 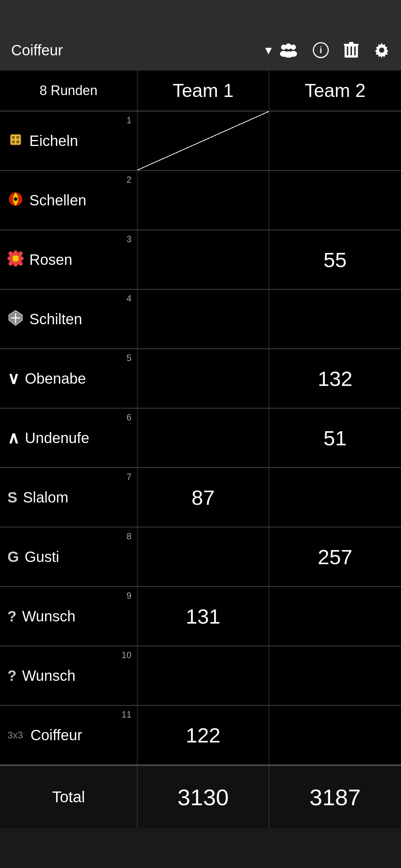 I want to click on schellen-team2-score, so click(x=335, y=200).